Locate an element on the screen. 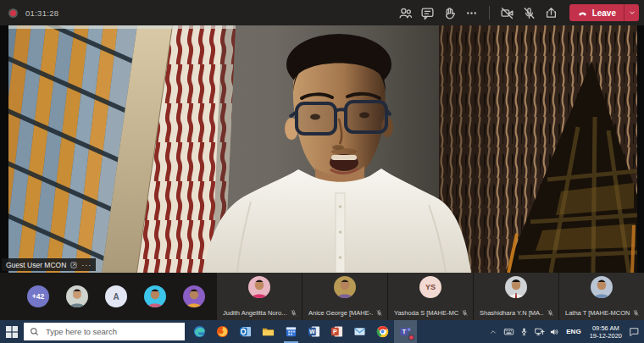 The width and height of the screenshot is (644, 343). participant-name: Latha T [MAHE-MCON] is located at coordinates (597, 313).